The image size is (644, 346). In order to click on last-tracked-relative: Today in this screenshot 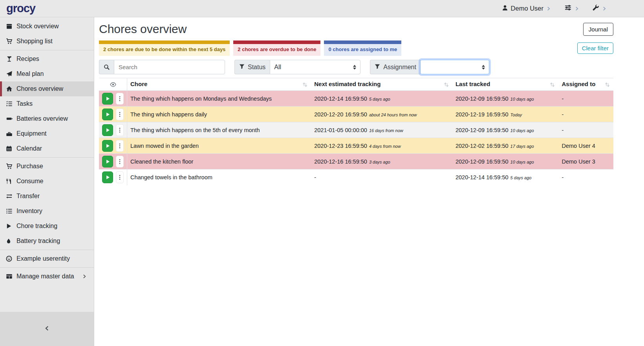, I will do `click(516, 115)`.